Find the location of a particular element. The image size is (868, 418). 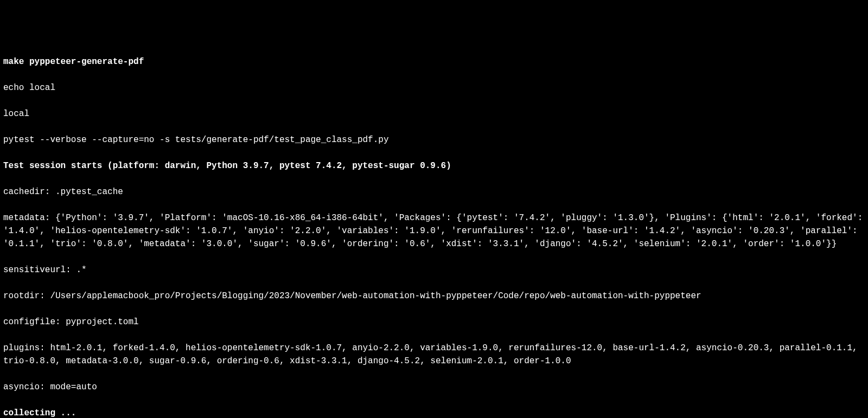

rootdir-line: rootdir: /Users/applemacbook_pro/Project… is located at coordinates (434, 296).